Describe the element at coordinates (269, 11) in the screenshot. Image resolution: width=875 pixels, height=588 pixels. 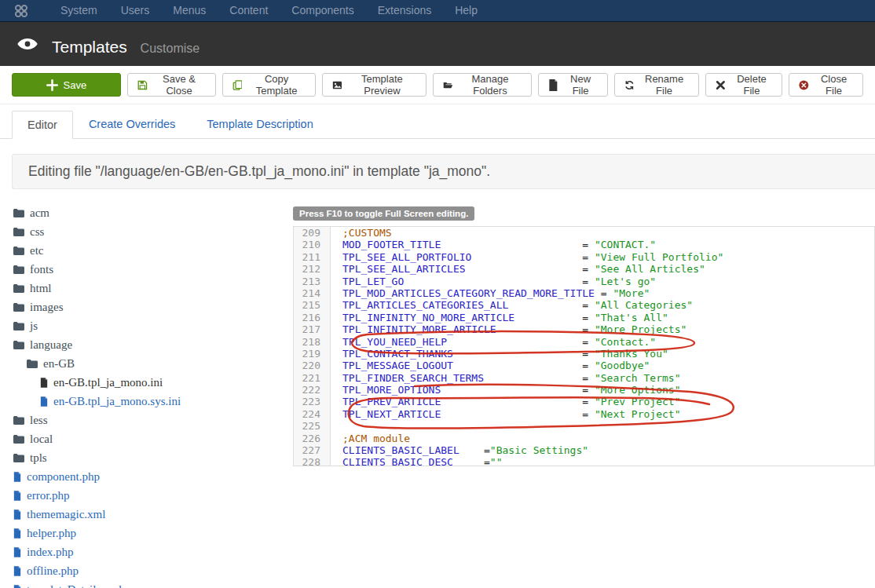
I see `admin-menu-items: SystemUsersMenusContentComponentsExtensi…` at that location.